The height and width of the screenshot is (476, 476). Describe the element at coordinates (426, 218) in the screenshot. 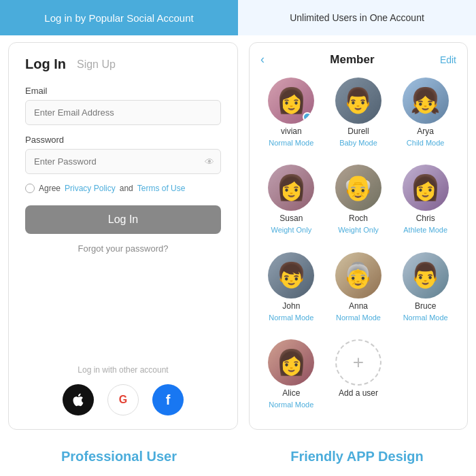

I see `member-name-chris: Chris` at that location.